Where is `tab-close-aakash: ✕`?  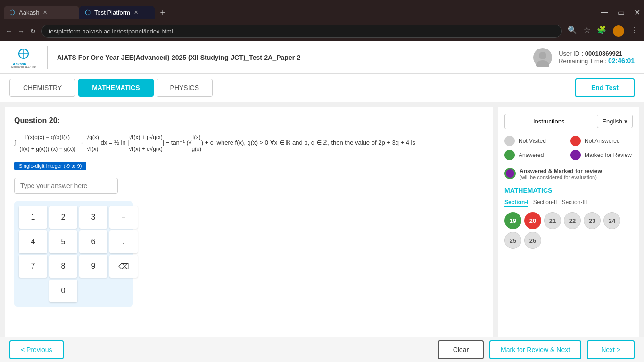
tab-close-aakash: ✕ is located at coordinates (45, 12).